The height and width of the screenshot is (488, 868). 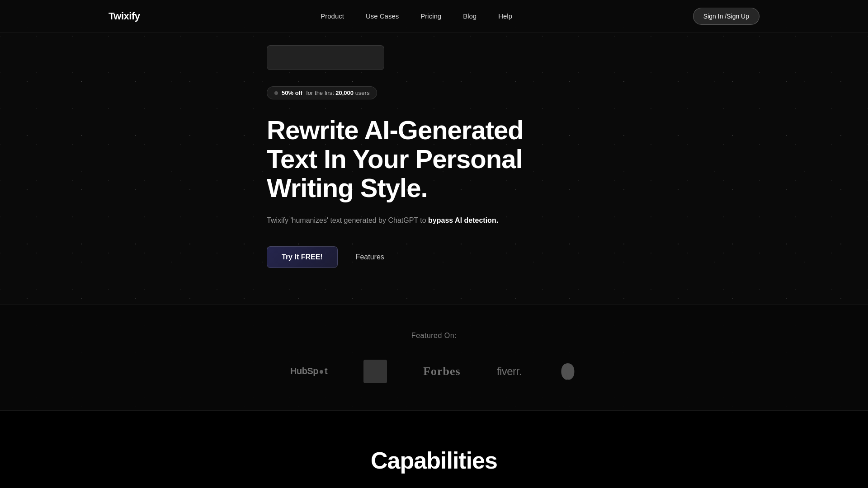 What do you see at coordinates (332, 16) in the screenshot?
I see `nav-product: Product` at bounding box center [332, 16].